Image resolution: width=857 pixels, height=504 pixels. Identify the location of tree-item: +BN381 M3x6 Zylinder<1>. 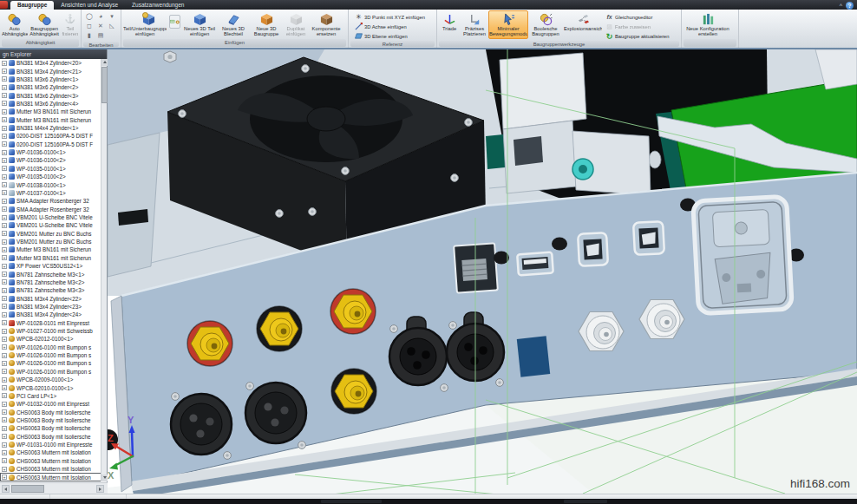
(50, 80).